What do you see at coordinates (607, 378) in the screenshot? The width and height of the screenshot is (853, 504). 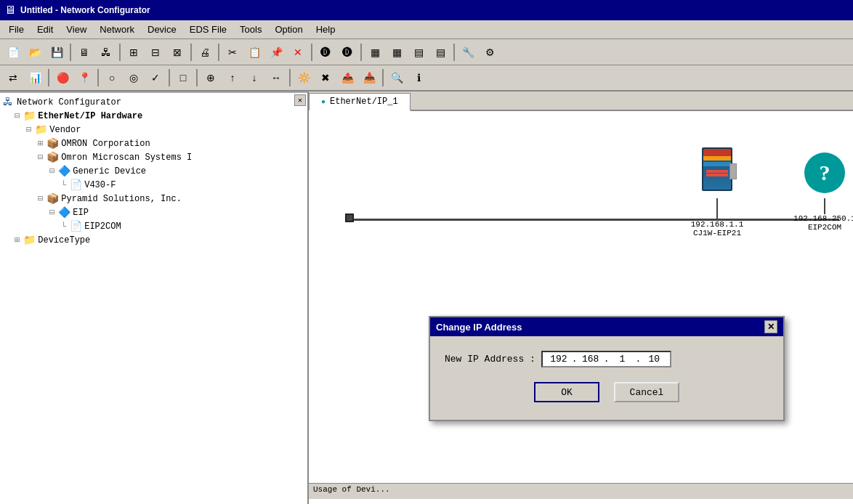 I see `dialog-body: New IP Address : . . . OK Cancel` at bounding box center [607, 378].